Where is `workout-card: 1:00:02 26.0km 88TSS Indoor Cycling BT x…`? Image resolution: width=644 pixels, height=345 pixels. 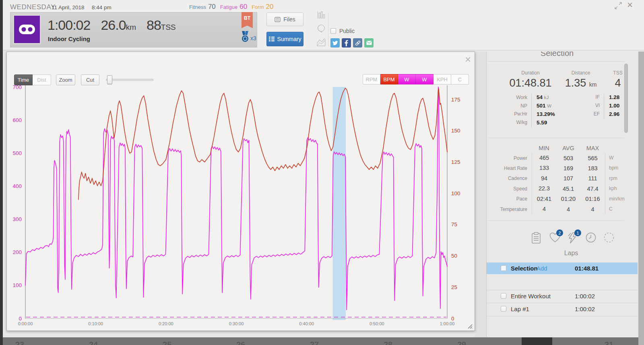
workout-card: 1:00:02 26.0km 88TSS Indoor Cycling BT x… is located at coordinates (134, 30).